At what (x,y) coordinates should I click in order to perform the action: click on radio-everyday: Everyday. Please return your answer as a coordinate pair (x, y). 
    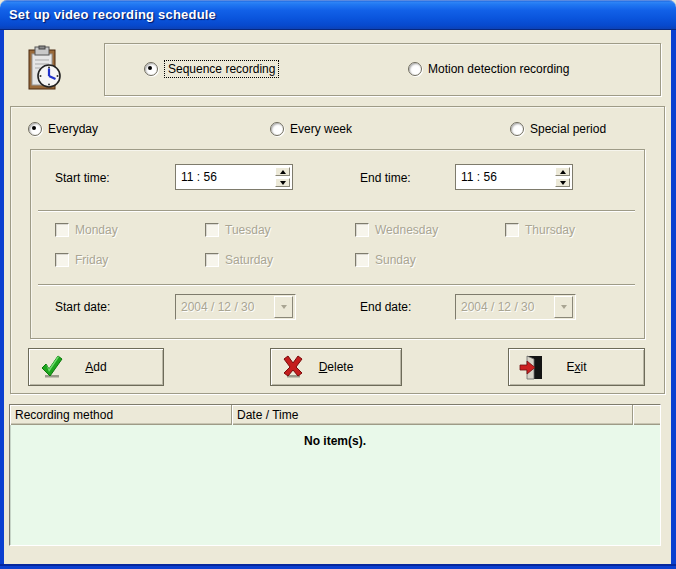
    Looking at the image, I should click on (63, 129).